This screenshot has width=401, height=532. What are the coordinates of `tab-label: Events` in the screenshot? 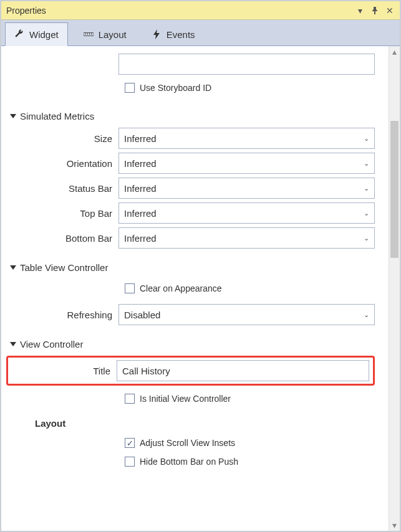 It's located at (181, 35).